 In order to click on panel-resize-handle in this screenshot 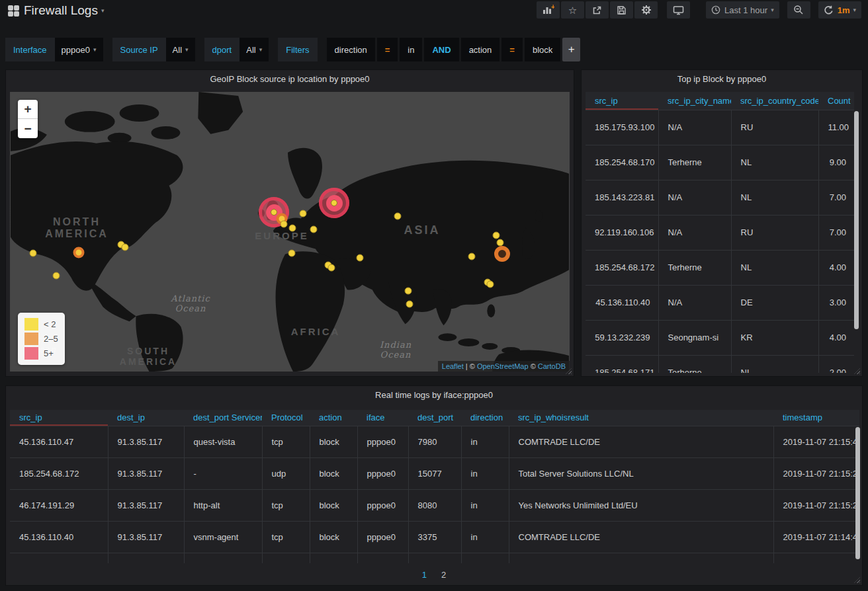, I will do `click(857, 372)`.